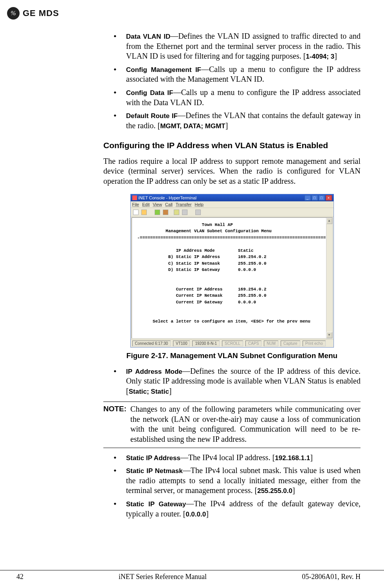 The image size is (384, 588). What do you see at coordinates (144, 212) in the screenshot?
I see `toolbar-open-icon` at bounding box center [144, 212].